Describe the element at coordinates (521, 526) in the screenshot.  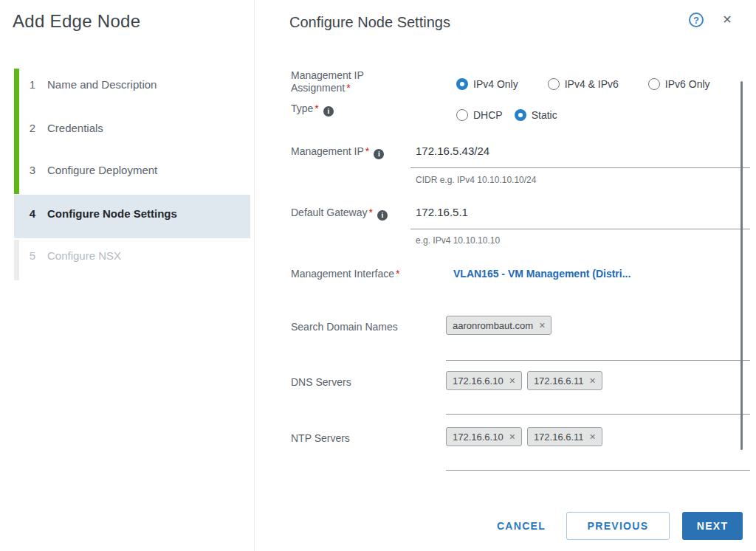
I see `cancel-button: CANCEL` at that location.